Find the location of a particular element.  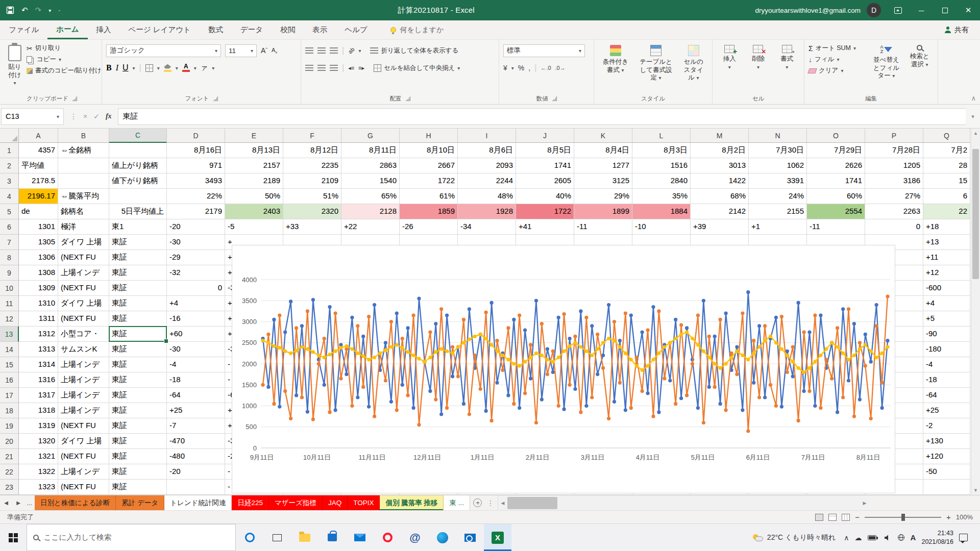

cell-H4: 61% is located at coordinates (429, 196).